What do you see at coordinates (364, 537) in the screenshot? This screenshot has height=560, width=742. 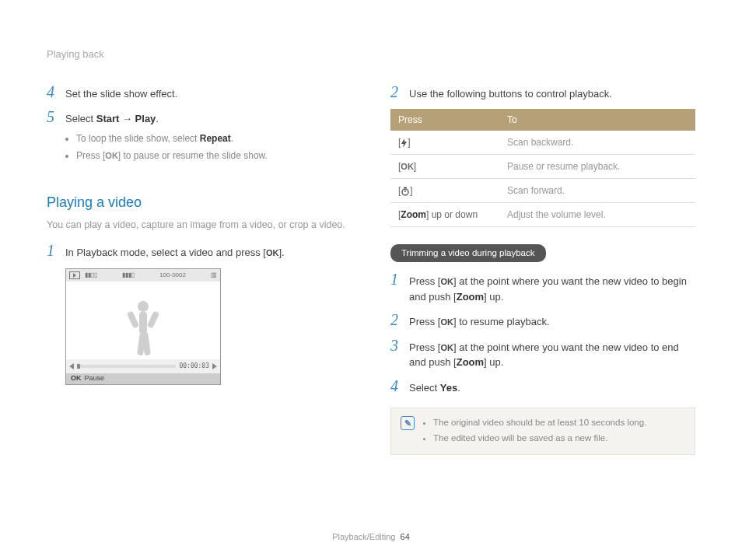 I see `footer-section: Playback/Editing` at bounding box center [364, 537].